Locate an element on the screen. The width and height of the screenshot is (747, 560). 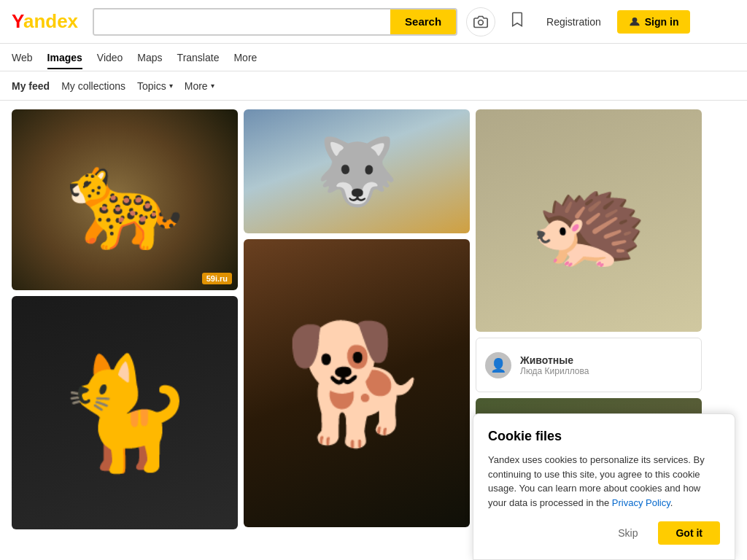
search-input is located at coordinates (242, 22).